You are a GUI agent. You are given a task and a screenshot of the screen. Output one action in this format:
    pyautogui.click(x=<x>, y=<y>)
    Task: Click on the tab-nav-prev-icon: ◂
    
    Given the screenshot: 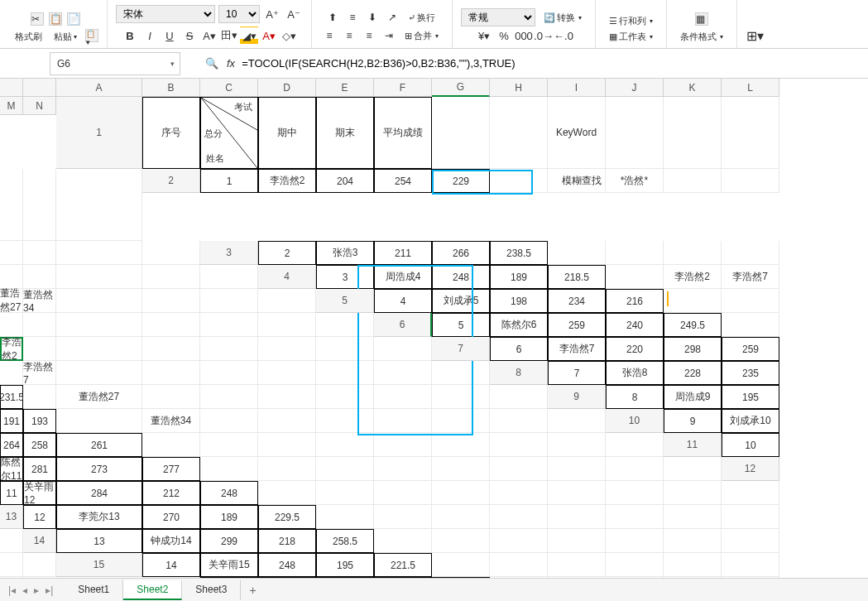 What is the action you would take?
    pyautogui.click(x=25, y=590)
    